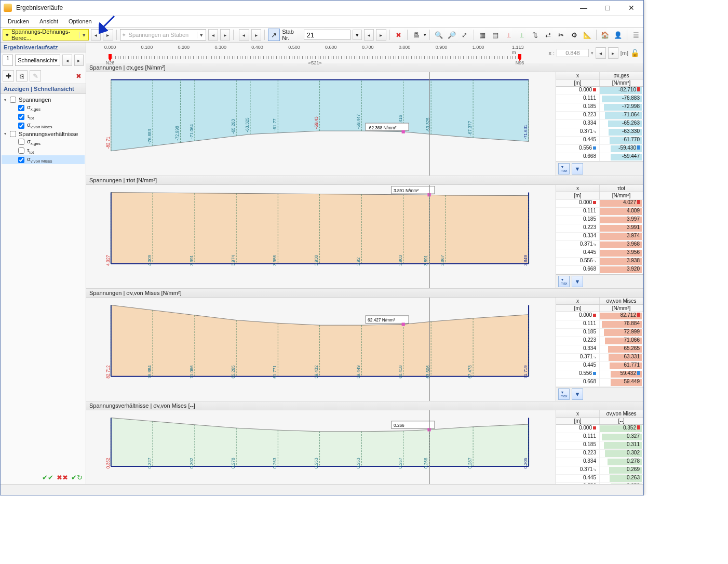 Image resolution: width=728 pixels, height=564 pixels. Describe the element at coordinates (600, 141) in the screenshot. I see `table-row: 0.445-61.770` at that location.